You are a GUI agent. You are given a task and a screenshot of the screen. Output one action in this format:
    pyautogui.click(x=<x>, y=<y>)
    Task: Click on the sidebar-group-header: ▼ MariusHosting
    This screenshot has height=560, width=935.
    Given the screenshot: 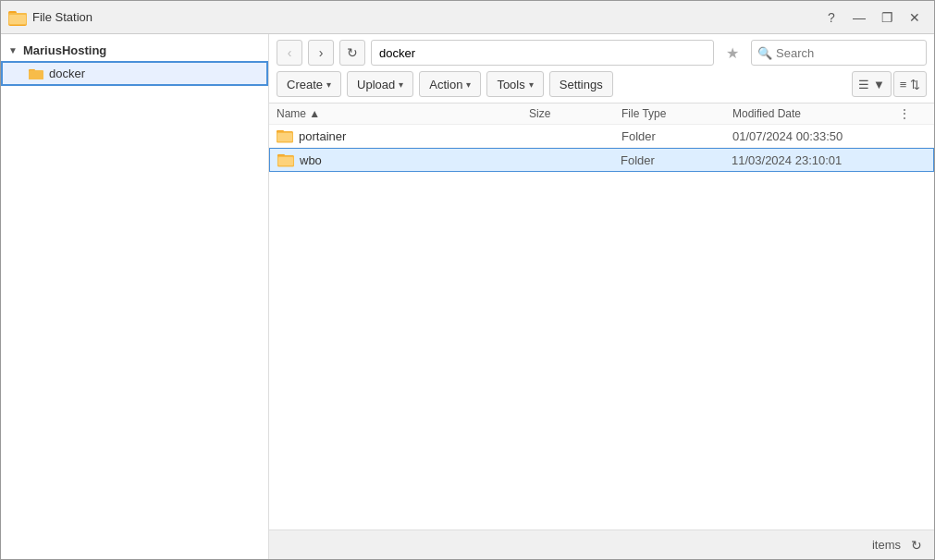 What is the action you would take?
    pyautogui.click(x=135, y=50)
    